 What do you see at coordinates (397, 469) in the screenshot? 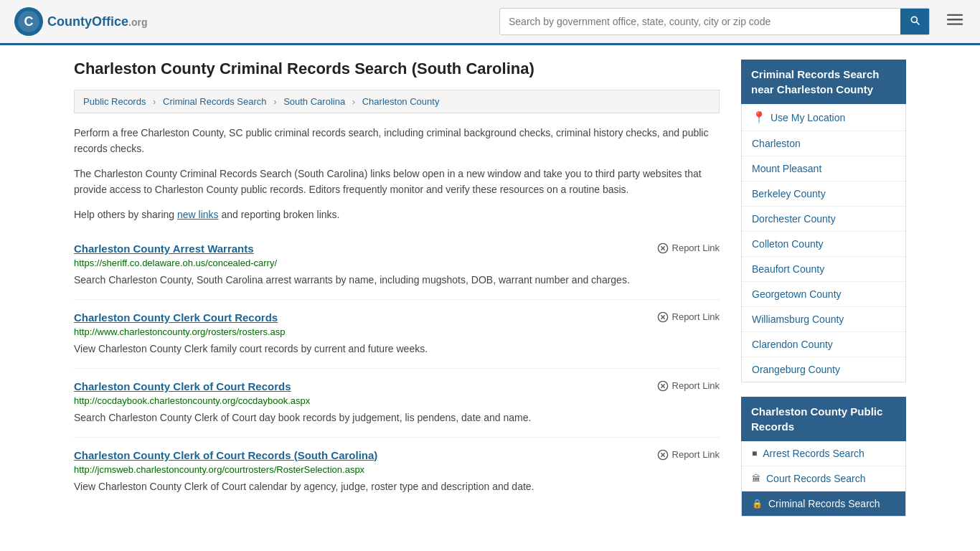
I see `record-url: http://jcmsweb.charlestoncounty.org/cour…` at bounding box center [397, 469].